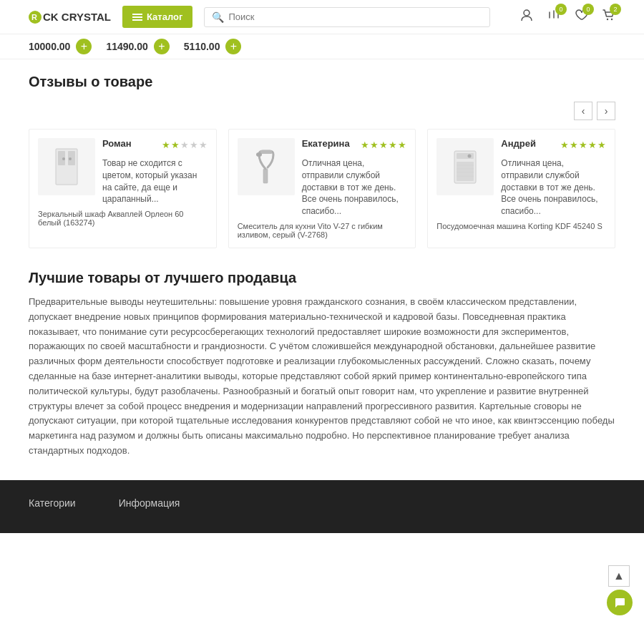  I want to click on search-icon: 🔍, so click(218, 17).